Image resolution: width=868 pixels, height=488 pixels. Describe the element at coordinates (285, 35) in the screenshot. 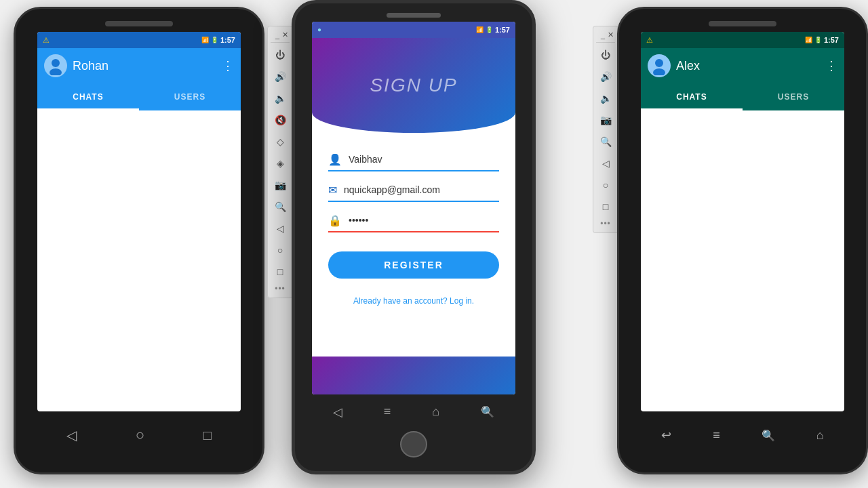

I see `close-btn-left: ✕` at that location.